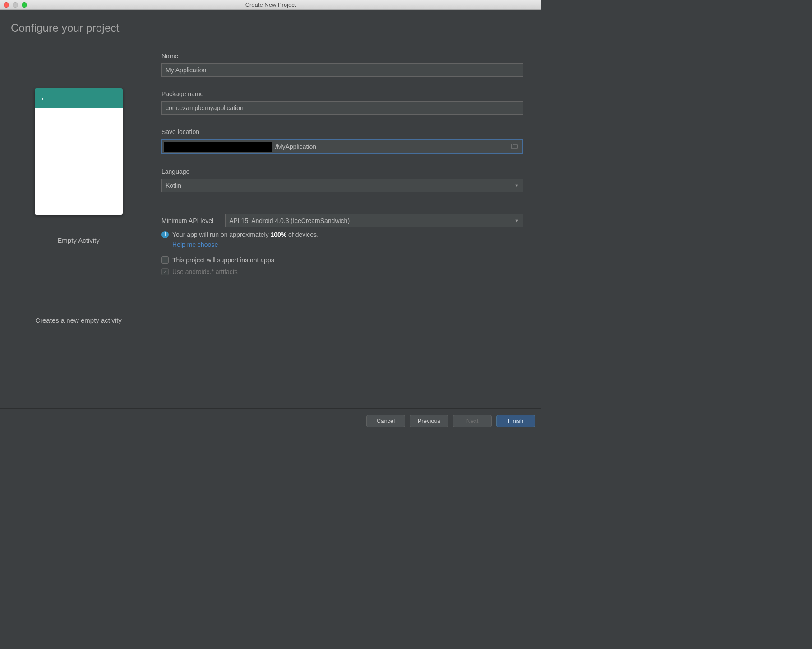  What do you see at coordinates (386, 421) in the screenshot?
I see `cancel-button: Cancel` at bounding box center [386, 421].